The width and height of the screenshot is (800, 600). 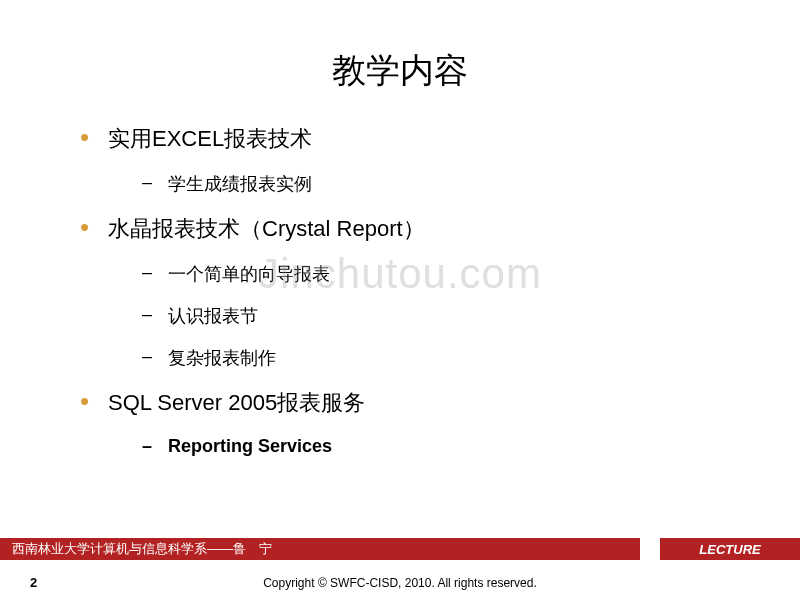 I want to click on copyright-text: Copyright © SWFC-CISD, 2010. All rights …, so click(x=400, y=583).